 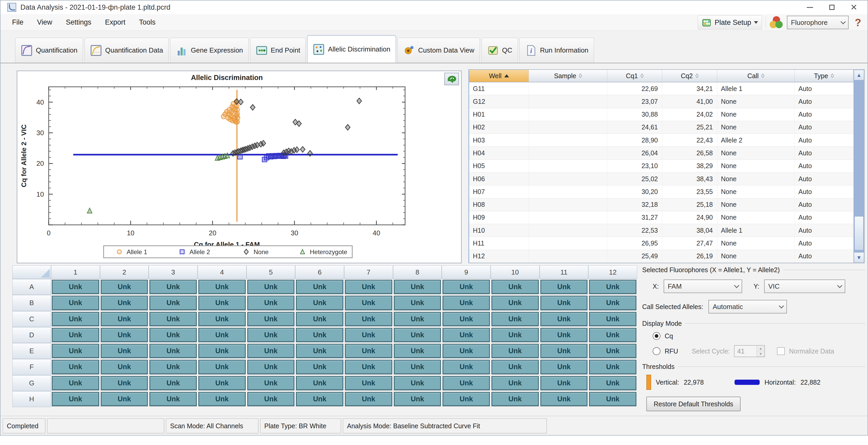 What do you see at coordinates (854, 7) in the screenshot?
I see `close-button: ✕` at bounding box center [854, 7].